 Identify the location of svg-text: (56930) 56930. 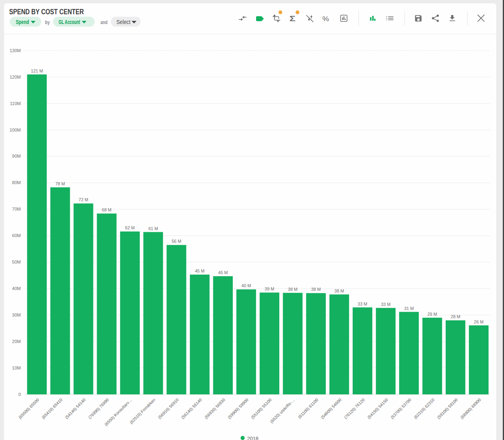
(215, 408).